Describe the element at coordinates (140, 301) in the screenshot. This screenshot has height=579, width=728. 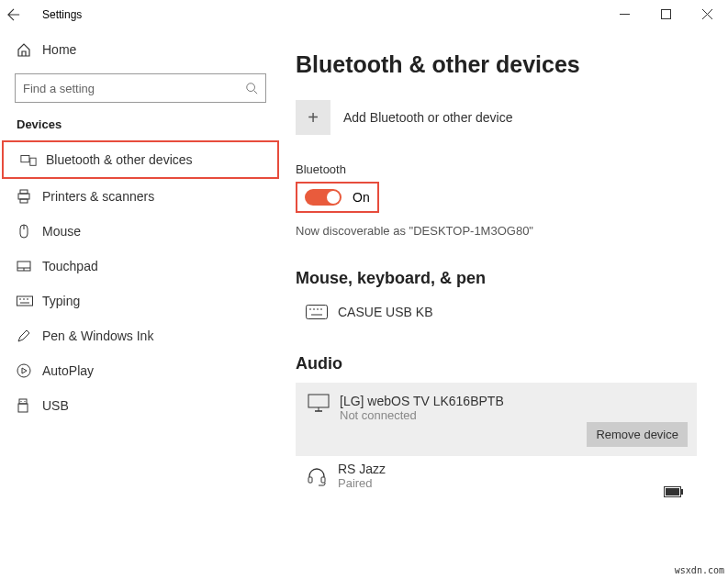
I see `sidebar-item-typing: Typing` at that location.